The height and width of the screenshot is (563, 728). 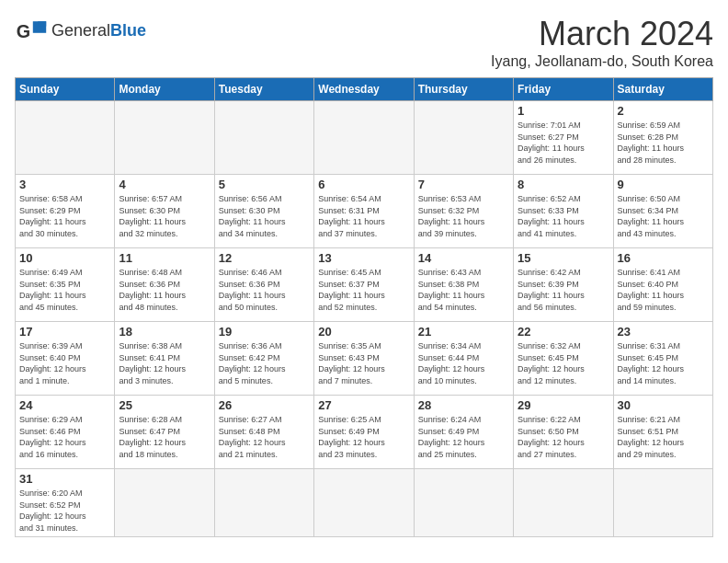 I want to click on day-info: Sunrise: 6:50 AM Sunset: 6:34 PM Dayligh…, so click(x=664, y=216).